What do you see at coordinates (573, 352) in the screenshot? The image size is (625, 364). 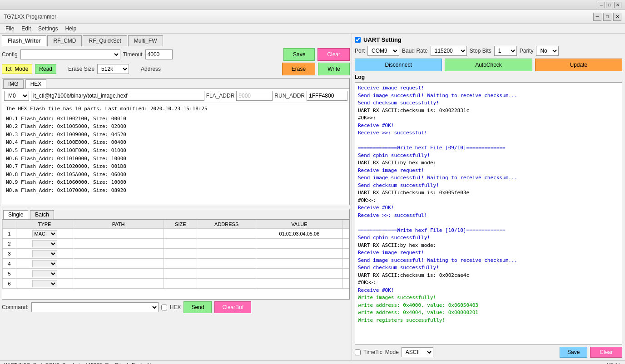 I see `save-log-button: Save` at bounding box center [573, 352].